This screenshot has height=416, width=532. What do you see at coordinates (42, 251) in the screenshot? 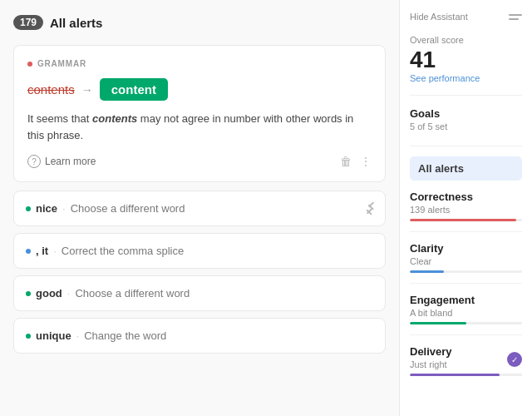
I see `alert-keyword: , it` at bounding box center [42, 251].